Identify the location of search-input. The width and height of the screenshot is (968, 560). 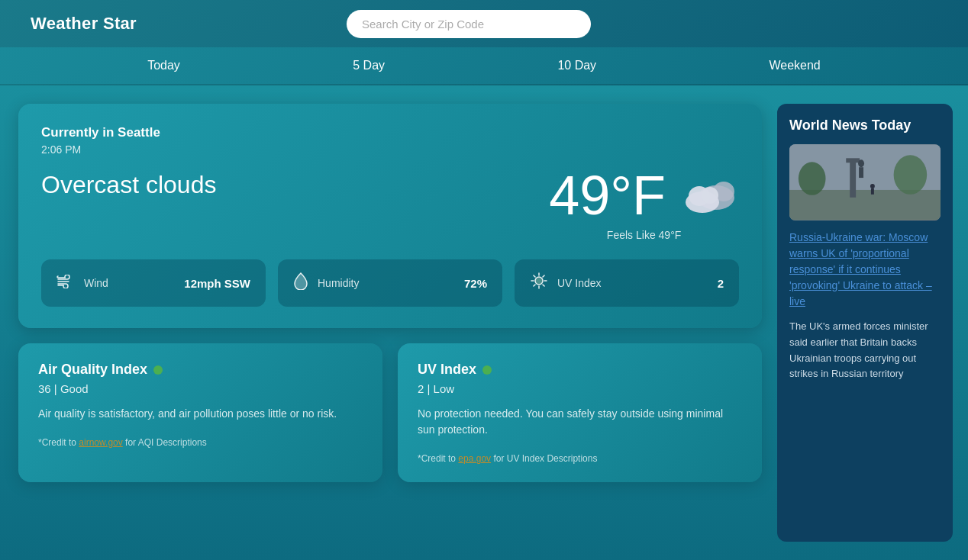
(469, 24).